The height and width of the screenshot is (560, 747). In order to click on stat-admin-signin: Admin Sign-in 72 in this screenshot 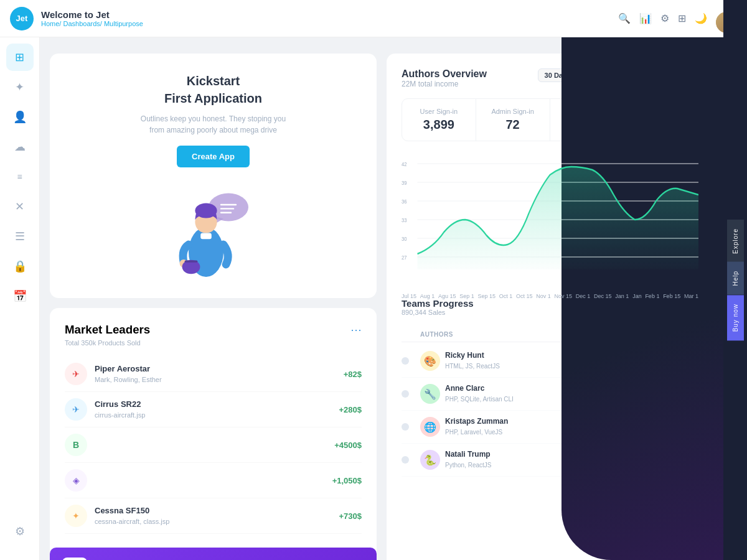, I will do `click(513, 119)`.